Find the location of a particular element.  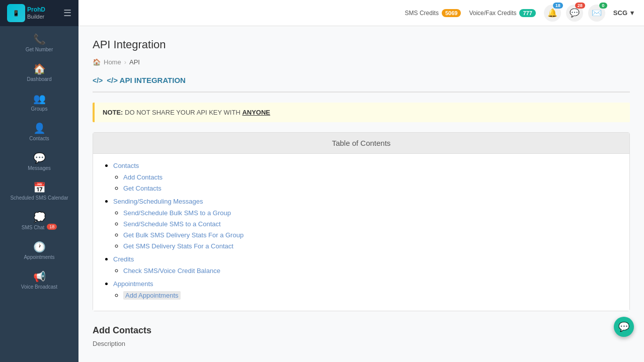

sidebar-item-label: Messages is located at coordinates (39, 168).